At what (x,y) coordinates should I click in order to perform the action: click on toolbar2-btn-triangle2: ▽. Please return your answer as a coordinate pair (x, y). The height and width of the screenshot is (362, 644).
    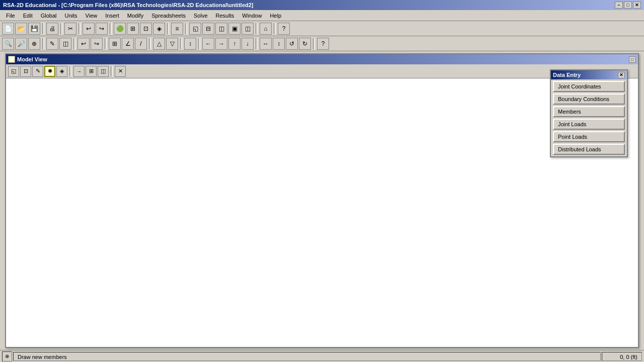
    Looking at the image, I should click on (172, 44).